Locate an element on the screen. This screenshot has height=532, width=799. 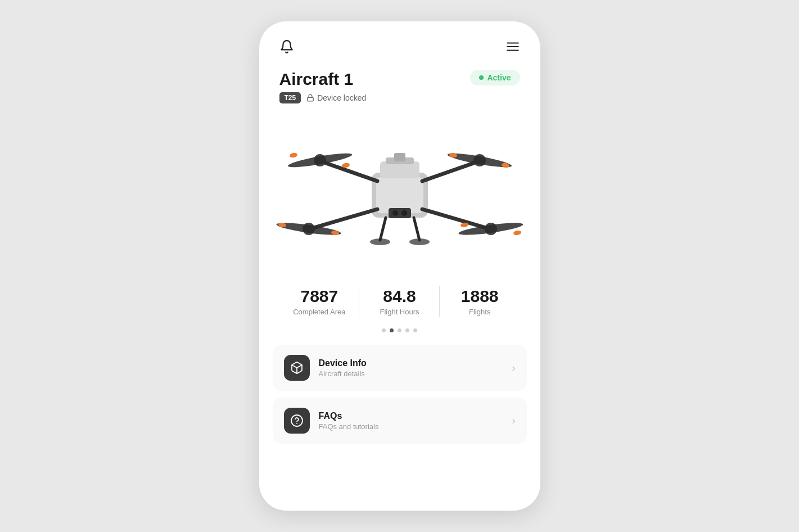
stat-flights: 1888 Flights is located at coordinates (480, 301).